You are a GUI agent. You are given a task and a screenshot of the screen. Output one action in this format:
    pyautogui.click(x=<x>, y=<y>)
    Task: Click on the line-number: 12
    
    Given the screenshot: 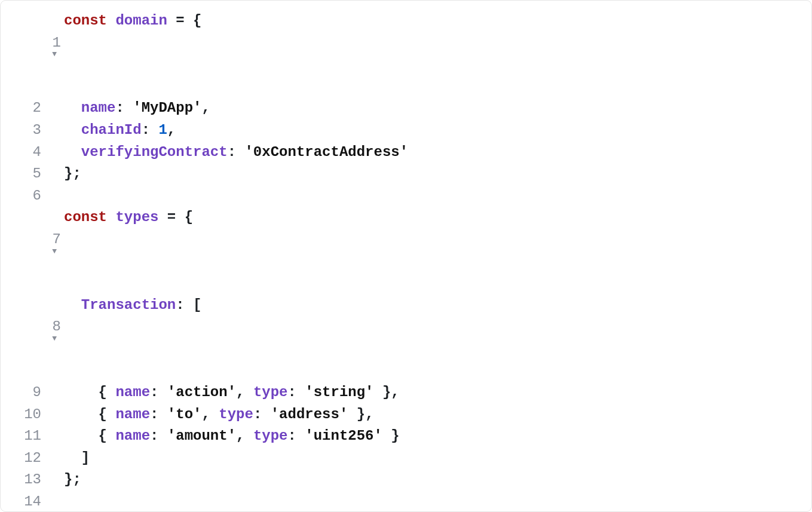 What is the action you would take?
    pyautogui.click(x=23, y=459)
    